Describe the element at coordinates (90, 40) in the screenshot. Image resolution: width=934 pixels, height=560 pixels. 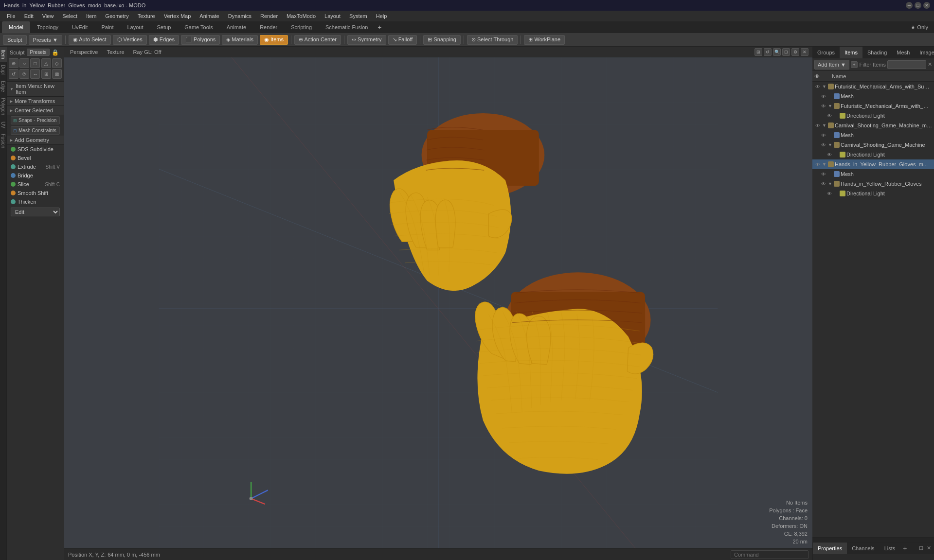
I see `auto-select-button: ◉ Auto Select` at that location.